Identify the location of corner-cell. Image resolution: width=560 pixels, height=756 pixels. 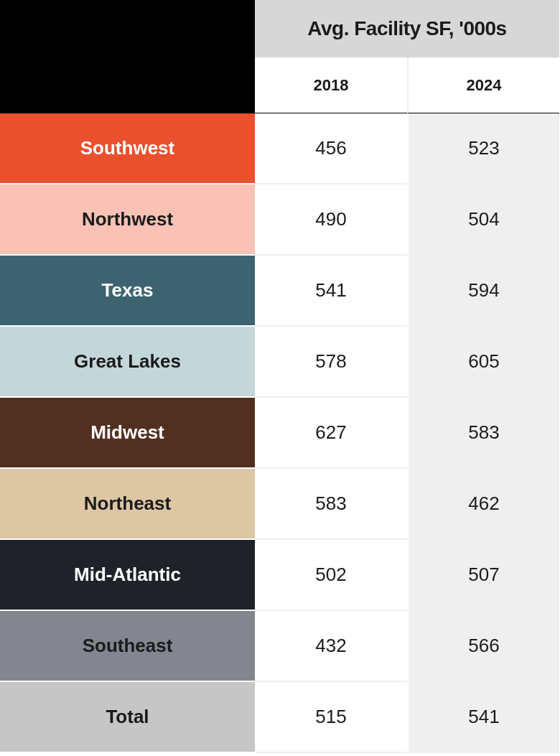
(128, 57).